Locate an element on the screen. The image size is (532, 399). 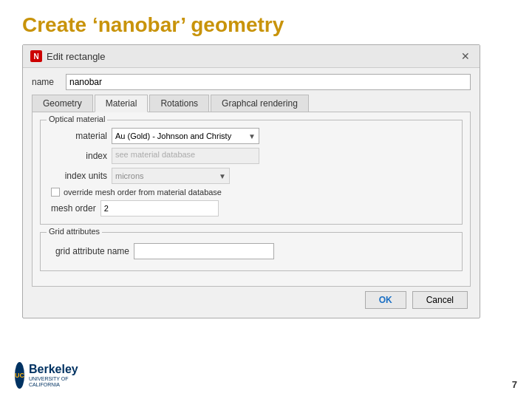
name-input is located at coordinates (268, 82).